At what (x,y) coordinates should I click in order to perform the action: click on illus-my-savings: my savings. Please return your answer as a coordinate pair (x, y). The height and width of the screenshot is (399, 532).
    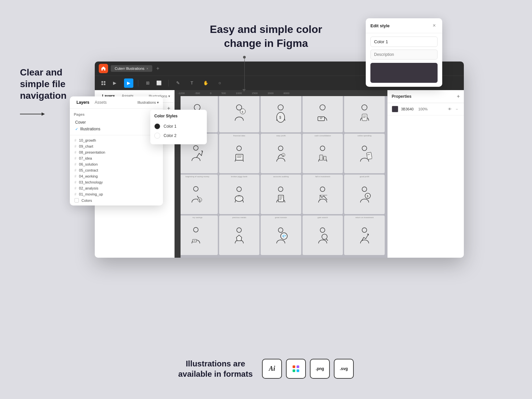
    Looking at the image, I should click on (198, 235).